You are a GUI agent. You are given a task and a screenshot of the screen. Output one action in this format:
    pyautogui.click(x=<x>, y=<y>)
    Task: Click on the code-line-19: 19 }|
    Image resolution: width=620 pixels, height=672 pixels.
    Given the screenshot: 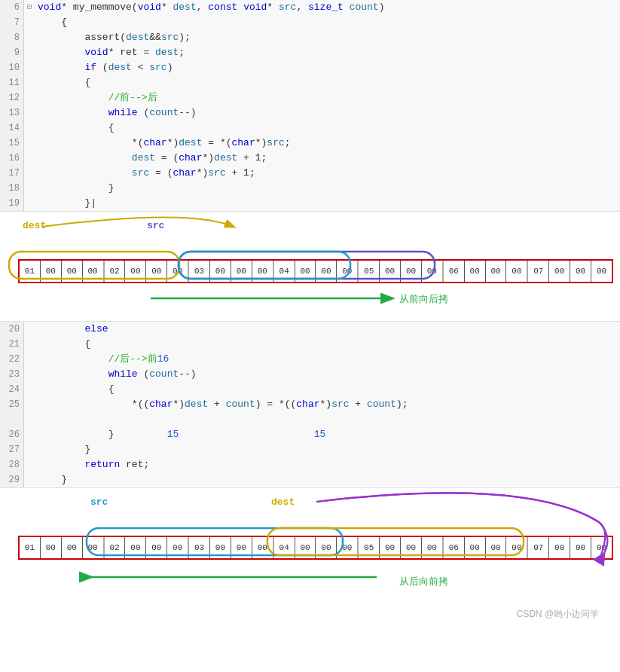 What is the action you would take?
    pyautogui.click(x=310, y=203)
    